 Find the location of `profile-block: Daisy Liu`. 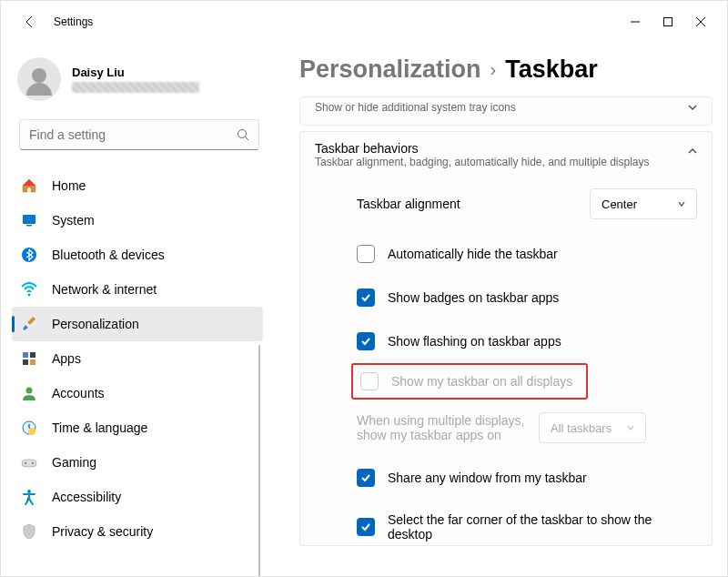

profile-block: Daisy Liu is located at coordinates (137, 86).